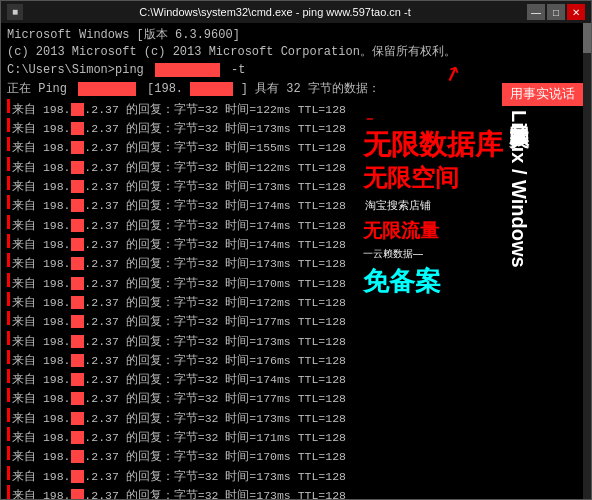 This screenshot has height=500, width=592. I want to click on scrollbar, so click(587, 261).